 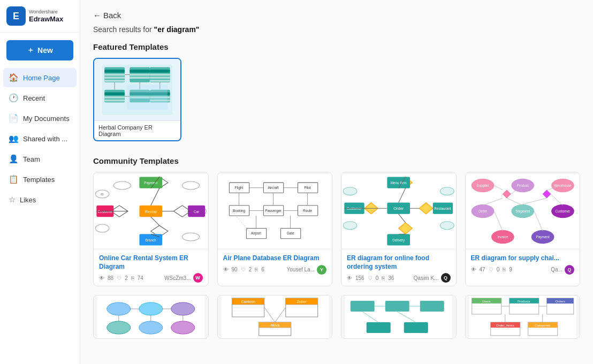 What do you see at coordinates (399, 268) in the screenshot?
I see `card-info-2: ER diagram for online food ordering syst…` at bounding box center [399, 268].